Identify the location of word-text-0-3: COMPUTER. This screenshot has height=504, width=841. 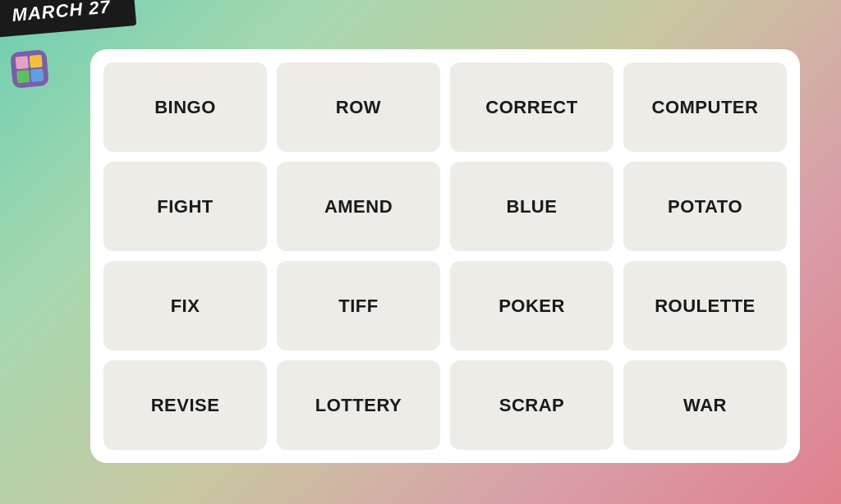
(705, 108).